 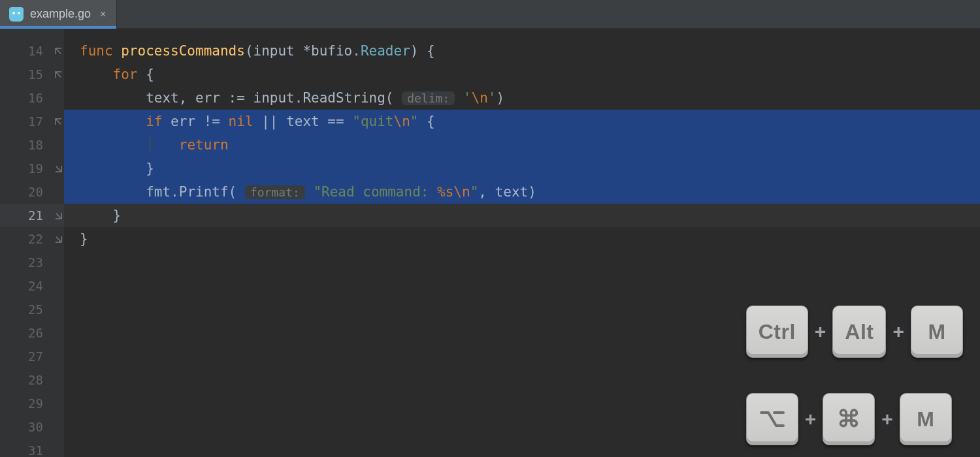 What do you see at coordinates (385, 51) in the screenshot?
I see `code-token: Reader` at bounding box center [385, 51].